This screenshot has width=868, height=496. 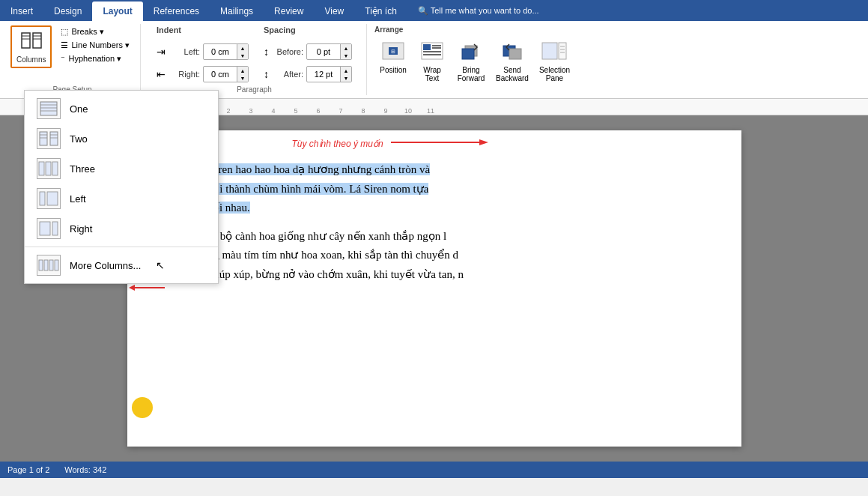 I want to click on bring-forward-button: Bring Forward, so click(x=471, y=61).